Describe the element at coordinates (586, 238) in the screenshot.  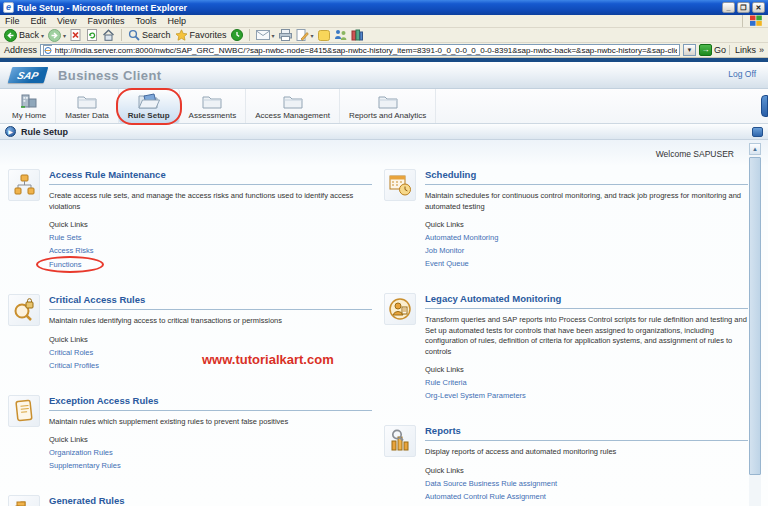
I see `link-automated-monitoring: Automated Monitoring` at that location.